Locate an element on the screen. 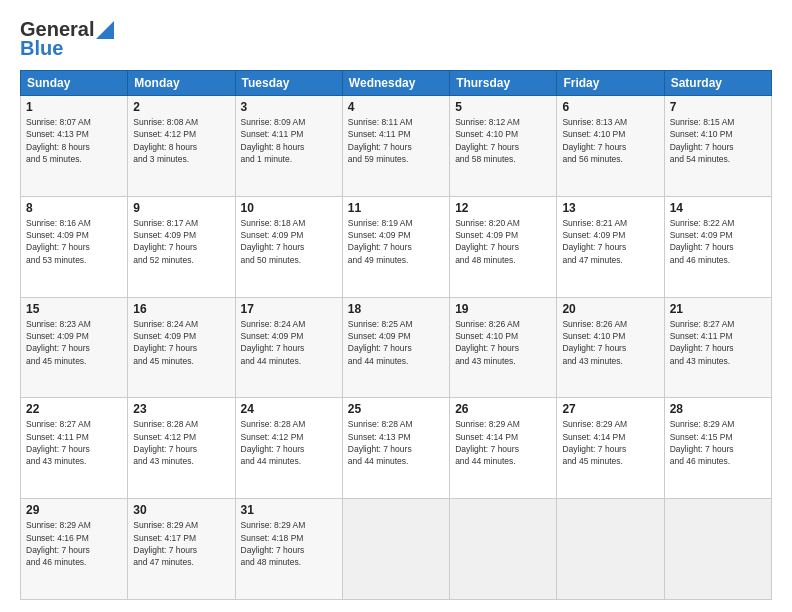 The height and width of the screenshot is (612, 792). col-header-tuesday: Tuesday is located at coordinates (288, 84).